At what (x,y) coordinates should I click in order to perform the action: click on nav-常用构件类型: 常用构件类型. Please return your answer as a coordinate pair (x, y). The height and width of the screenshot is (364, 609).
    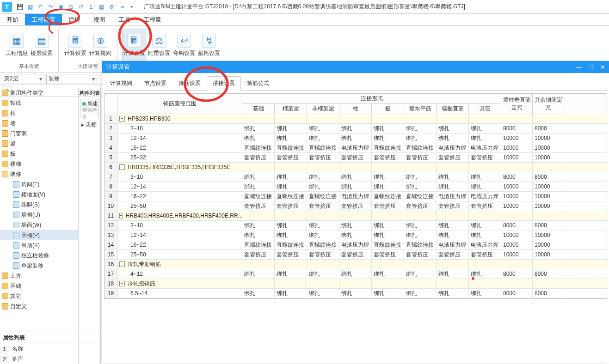
    Looking at the image, I should click on (39, 93).